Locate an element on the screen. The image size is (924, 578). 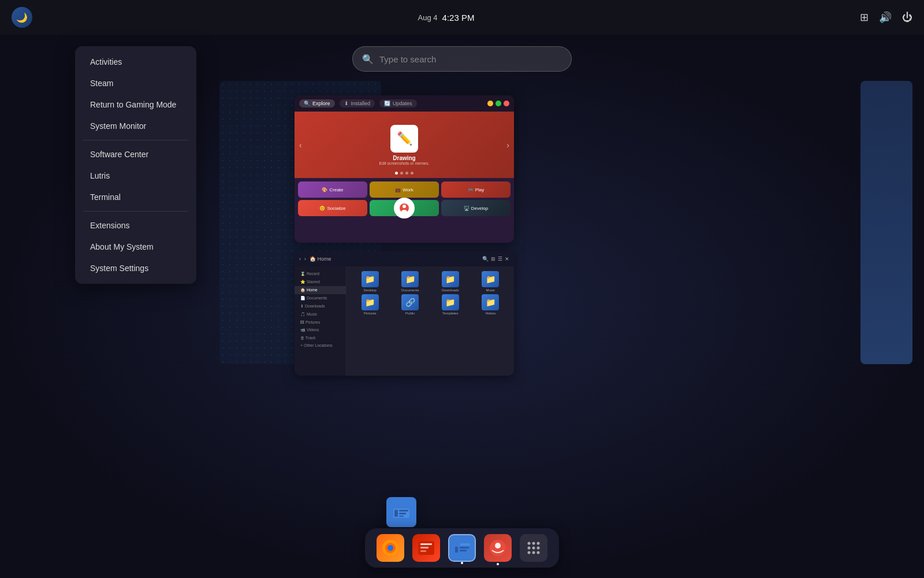
sidebar-item-music: 🎵 Music is located at coordinates (320, 314).